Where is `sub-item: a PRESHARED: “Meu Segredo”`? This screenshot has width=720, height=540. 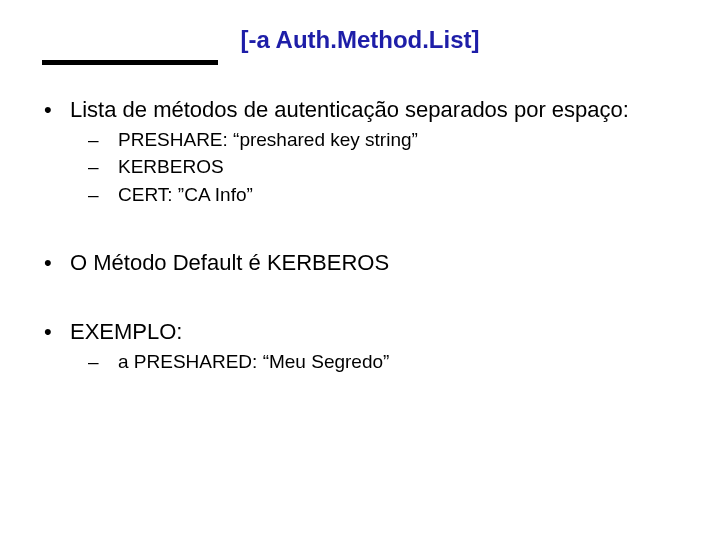 sub-item: a PRESHARED: “Meu Segredo” is located at coordinates (380, 362).